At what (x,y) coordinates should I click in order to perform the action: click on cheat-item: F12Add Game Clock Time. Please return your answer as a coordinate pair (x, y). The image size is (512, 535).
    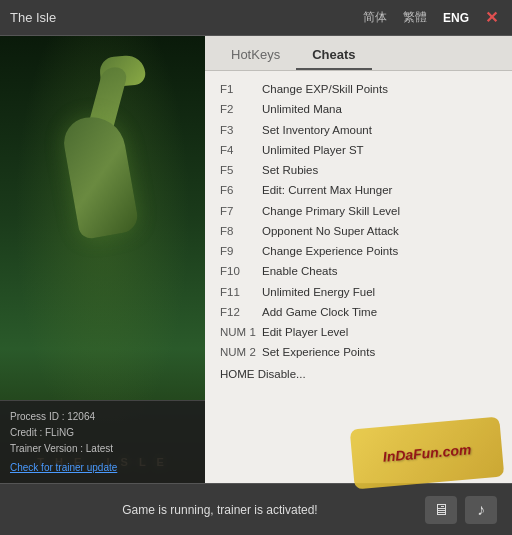
    Looking at the image, I should click on (358, 312).